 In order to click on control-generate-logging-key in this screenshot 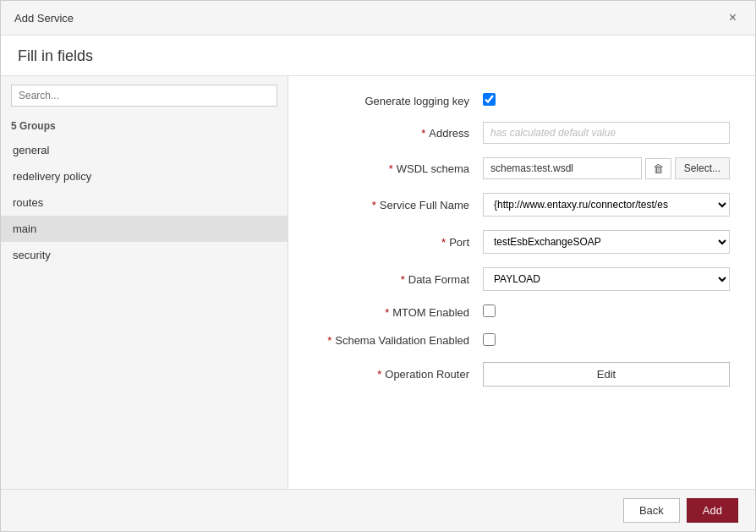, I will do `click(606, 101)`.